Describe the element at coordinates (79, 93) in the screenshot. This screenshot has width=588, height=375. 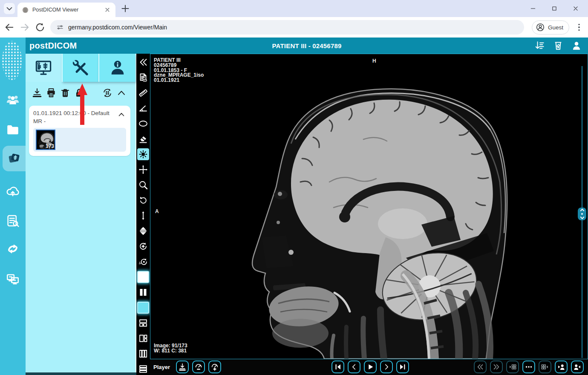
I see `lock-button` at that location.